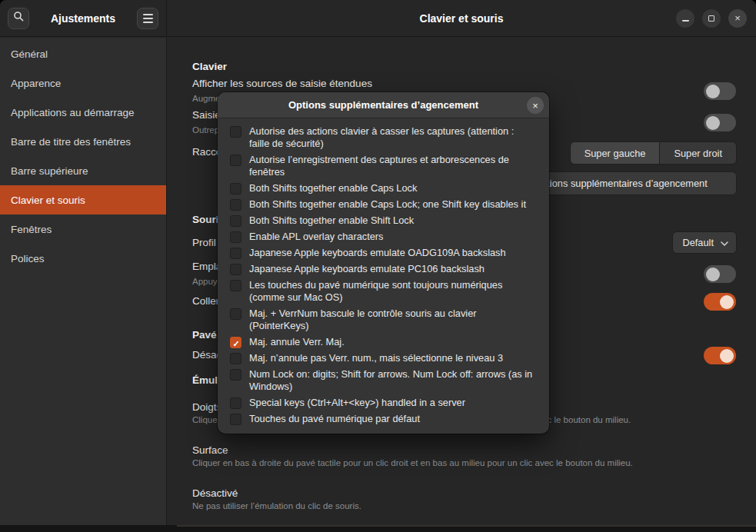 The image size is (756, 532). What do you see at coordinates (383, 105) in the screenshot?
I see `dialog-title: Options supplémentaires d’agencement` at bounding box center [383, 105].